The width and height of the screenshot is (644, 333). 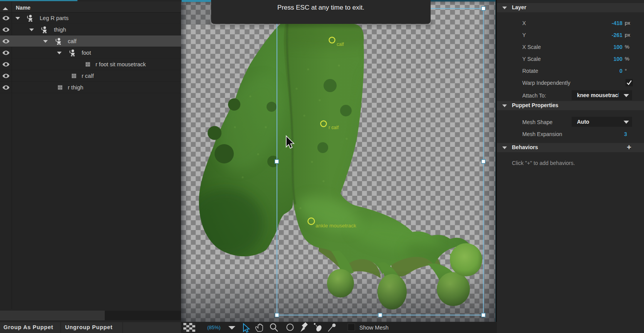 What do you see at coordinates (321, 8) in the screenshot?
I see `svg-text: Press ESC at any time to exit.` at bounding box center [321, 8].